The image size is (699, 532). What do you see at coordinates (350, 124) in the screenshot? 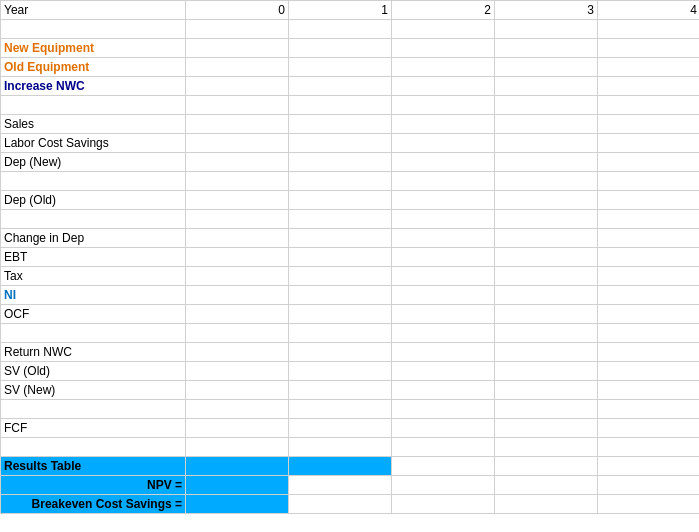
I see `table-row: Sales` at bounding box center [350, 124].